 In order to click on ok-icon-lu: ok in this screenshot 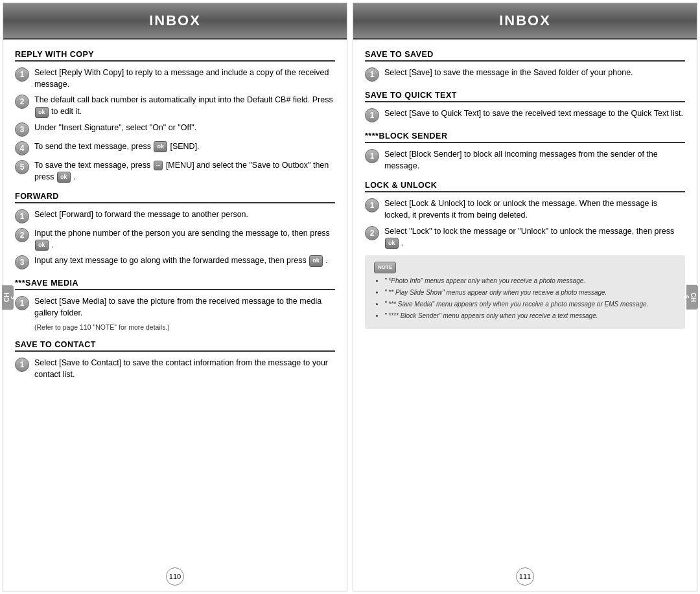, I will do `click(391, 244)`.